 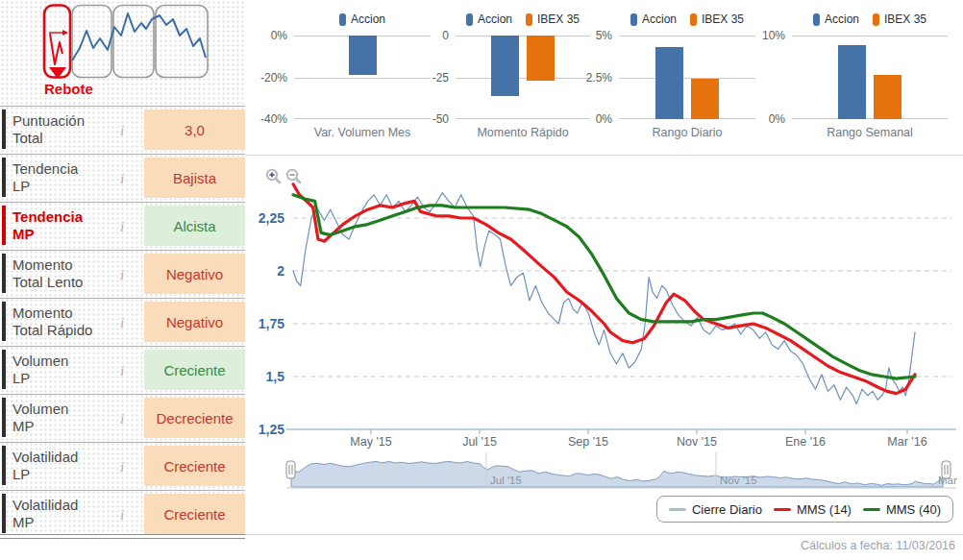 What do you see at coordinates (946, 470) in the screenshot?
I see `navigator-handle-right` at bounding box center [946, 470].